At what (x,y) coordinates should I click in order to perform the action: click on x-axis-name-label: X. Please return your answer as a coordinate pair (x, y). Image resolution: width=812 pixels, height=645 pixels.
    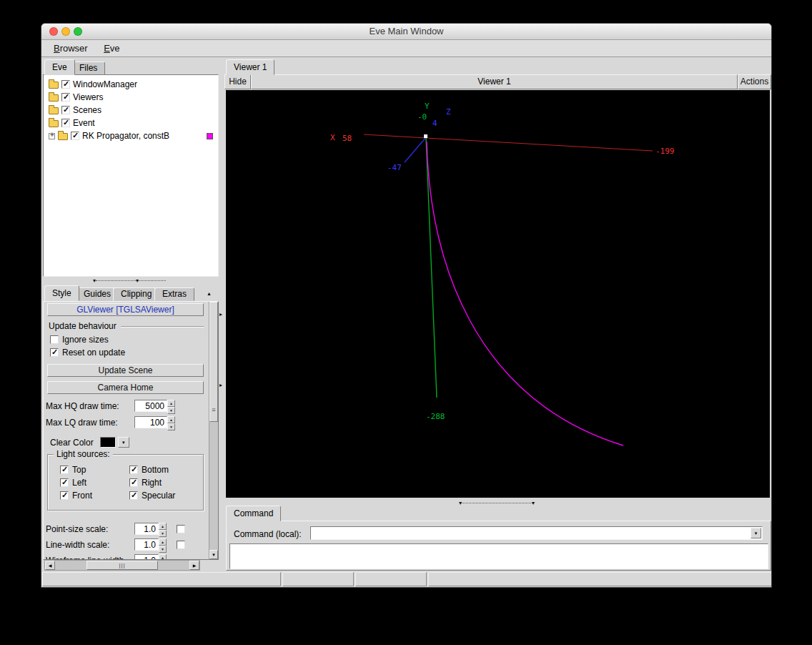
    Looking at the image, I should click on (333, 137).